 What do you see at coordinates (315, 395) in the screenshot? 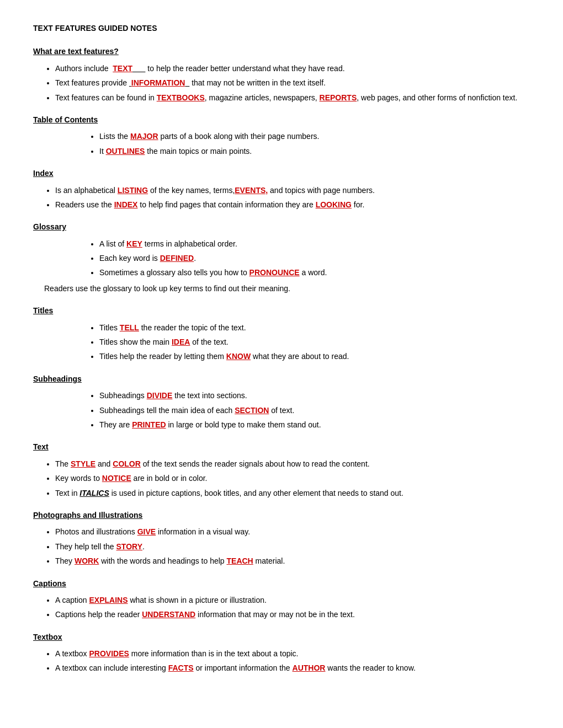
I see `list-item: Subheadings DIVIDE the text into section…` at bounding box center [315, 395].